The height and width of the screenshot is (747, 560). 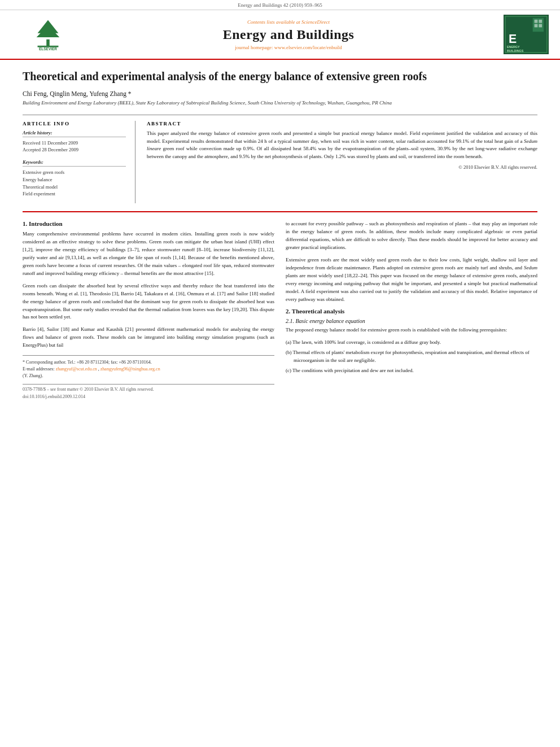 I want to click on footer-doi: doi:10.1016/j.enbuild.2009.12.014, so click(x=148, y=396).